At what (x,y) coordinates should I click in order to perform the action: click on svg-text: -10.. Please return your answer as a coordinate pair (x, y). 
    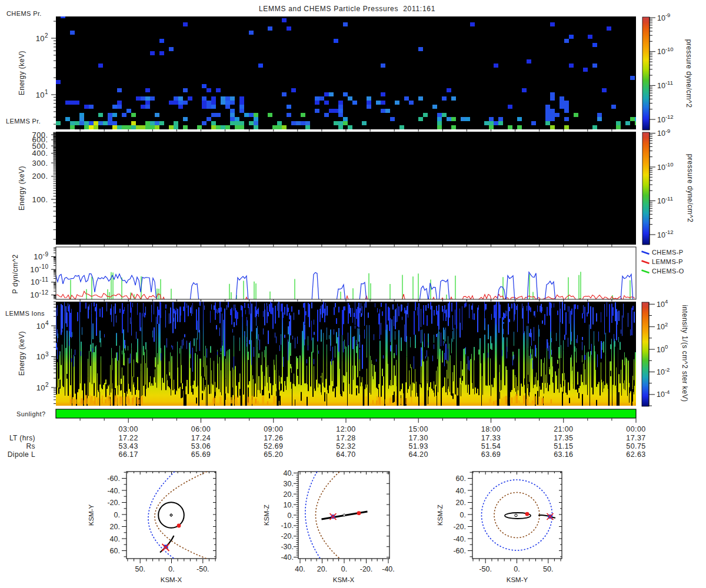
    Looking at the image, I should click on (287, 526).